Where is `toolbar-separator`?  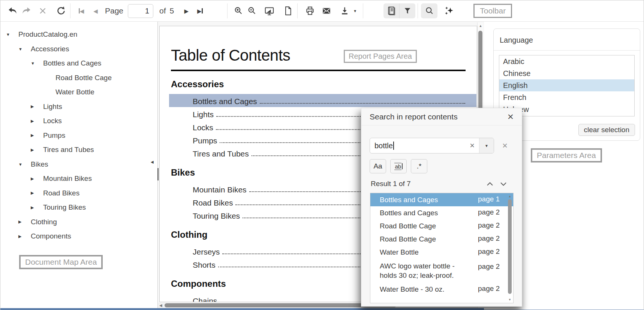 toolbar-separator is located at coordinates (70, 11).